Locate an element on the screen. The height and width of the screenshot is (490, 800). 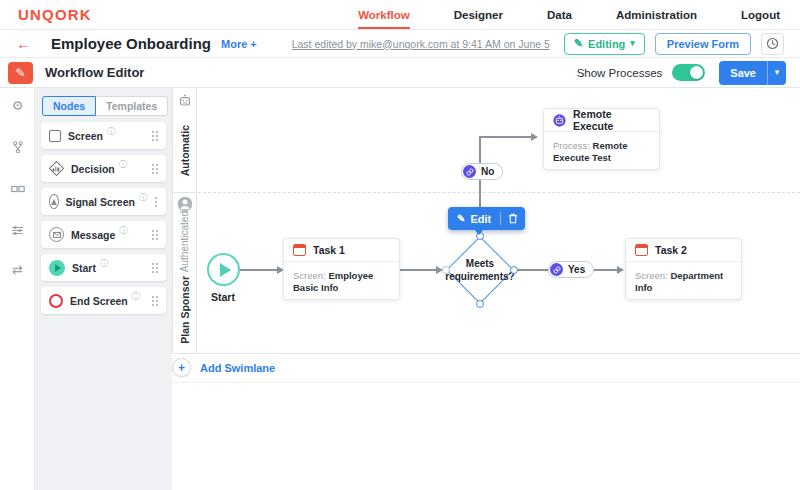
panel-tabs: Nodes Templates is located at coordinates (105, 106).